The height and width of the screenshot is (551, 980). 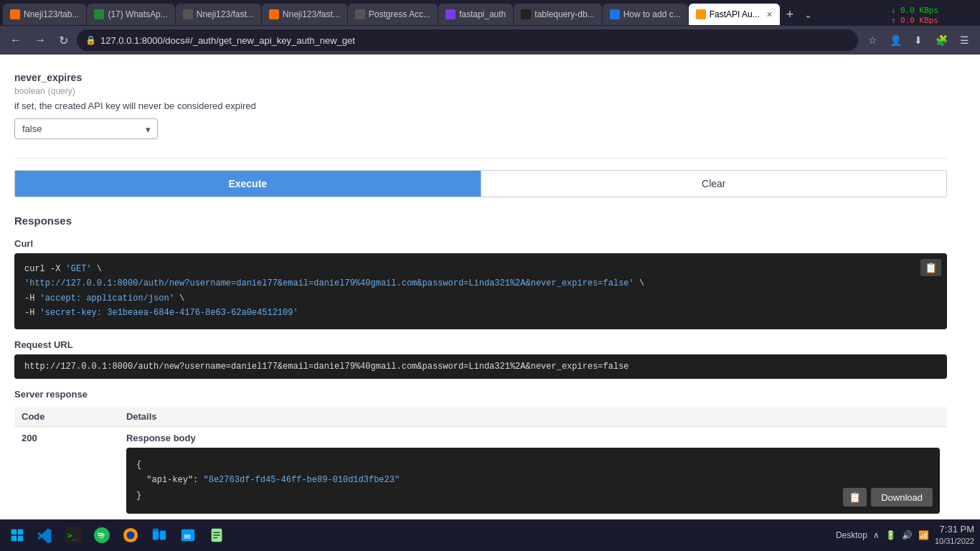 I want to click on tab-close-icon: ✕, so click(x=769, y=14).